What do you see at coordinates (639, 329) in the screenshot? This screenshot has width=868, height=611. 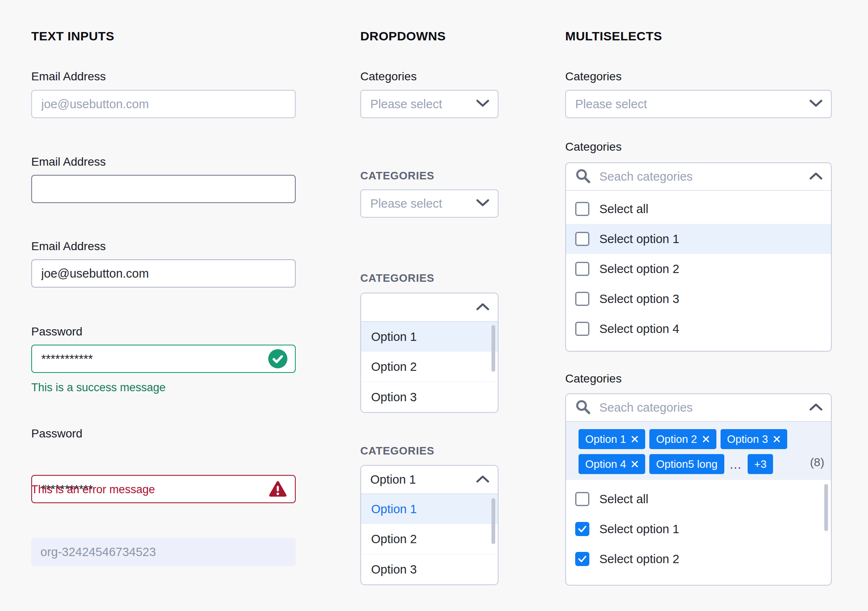 I see `checkbox-label: Select option 4` at bounding box center [639, 329].